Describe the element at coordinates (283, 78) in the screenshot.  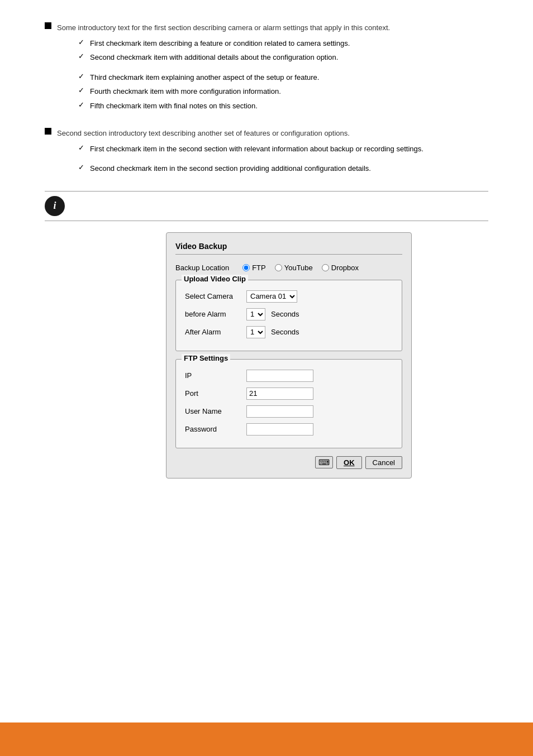
I see `list-item: ✓ Third checkmark item explaining anothe…` at that location.